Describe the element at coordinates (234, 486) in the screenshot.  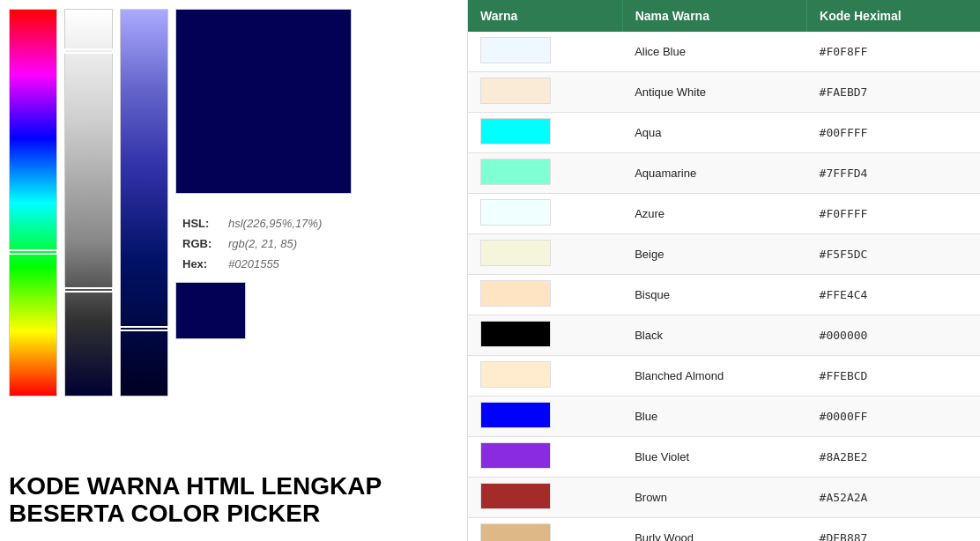
I see `heading-line1: KODE WARNA HTML LENGKAP` at that location.